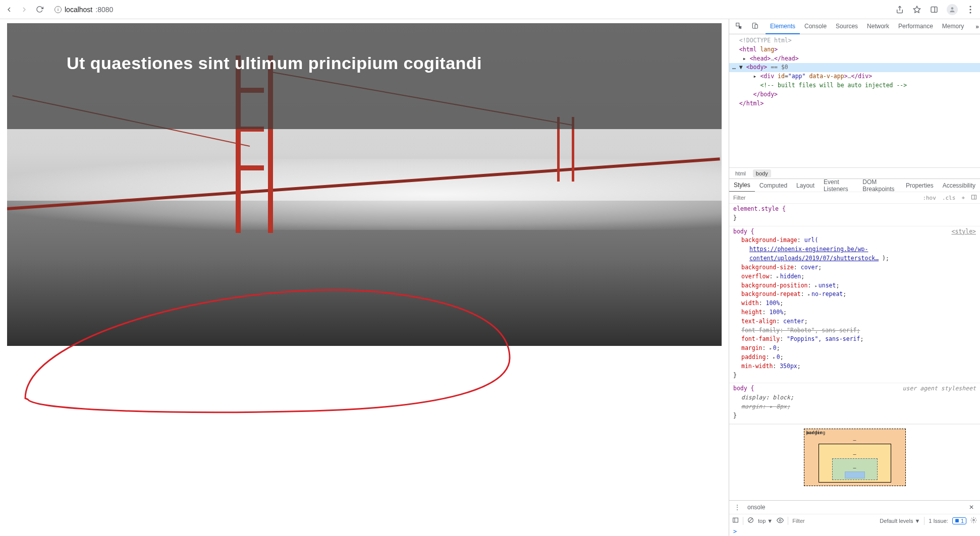 This screenshot has width=980, height=536. What do you see at coordinates (24, 10) in the screenshot?
I see `forward-button` at bounding box center [24, 10].